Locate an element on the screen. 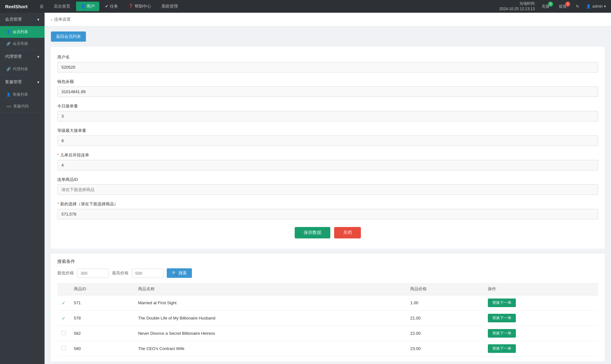  username-group: 用户名 is located at coordinates (328, 64).